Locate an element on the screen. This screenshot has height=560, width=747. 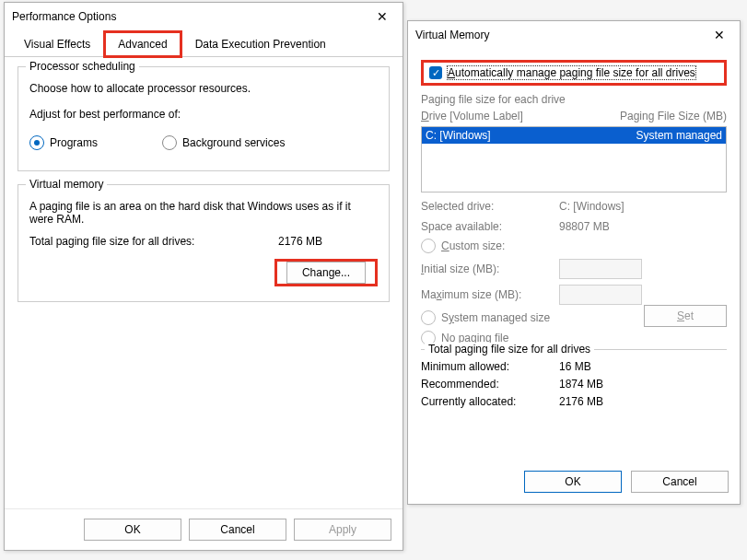
min-row: Minimum allowed: 16 MB is located at coordinates (574, 367).